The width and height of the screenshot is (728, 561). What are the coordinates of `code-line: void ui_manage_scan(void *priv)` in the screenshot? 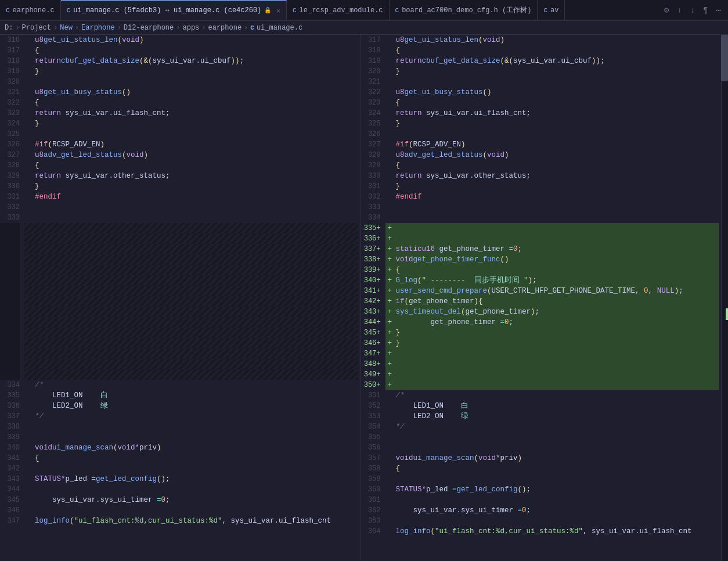 It's located at (192, 448).